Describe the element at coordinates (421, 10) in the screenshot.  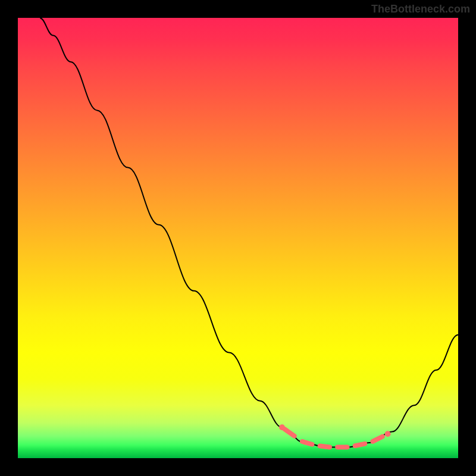
I see `watermark-text: TheBottleneck.com` at that location.